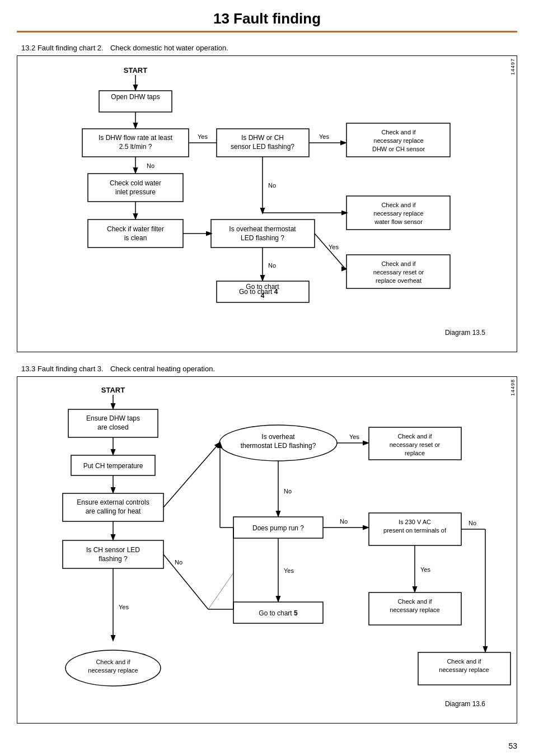  I want to click on svg-text: Ensure external controls, so click(113, 502).